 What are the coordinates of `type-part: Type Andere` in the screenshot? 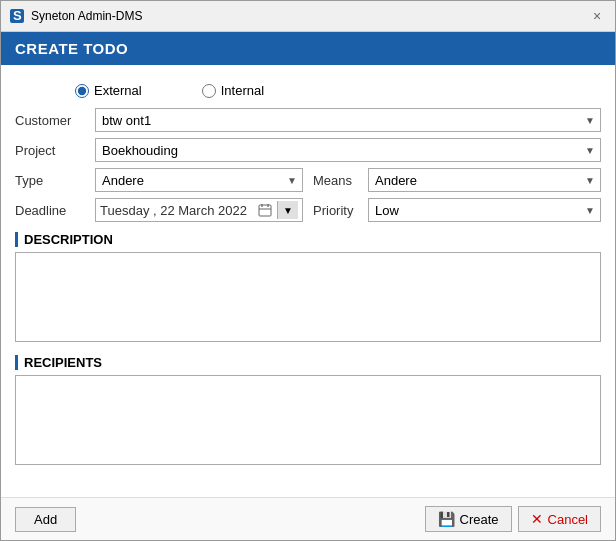 It's located at (159, 180).